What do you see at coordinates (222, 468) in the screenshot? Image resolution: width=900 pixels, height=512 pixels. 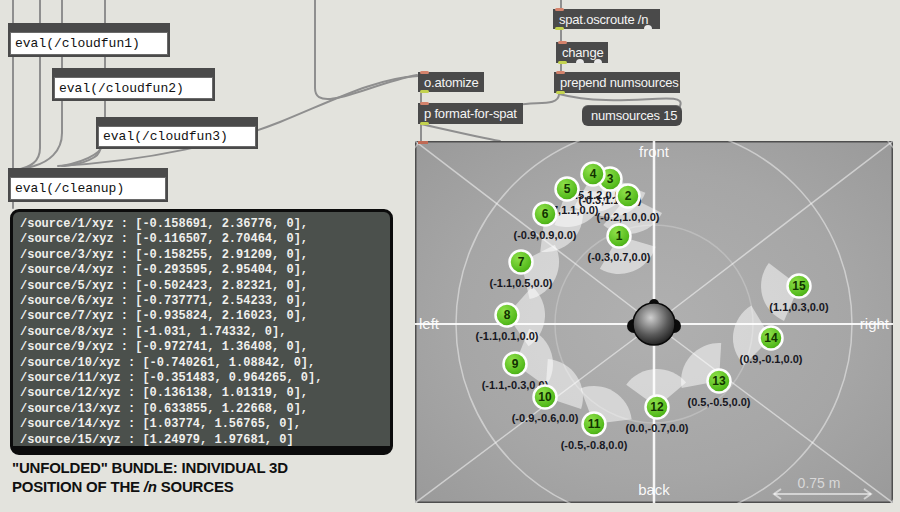 I see `caption-line1: "UNFOLDED" BUNDLE: INDIVIDUAL 3D` at bounding box center [222, 468].